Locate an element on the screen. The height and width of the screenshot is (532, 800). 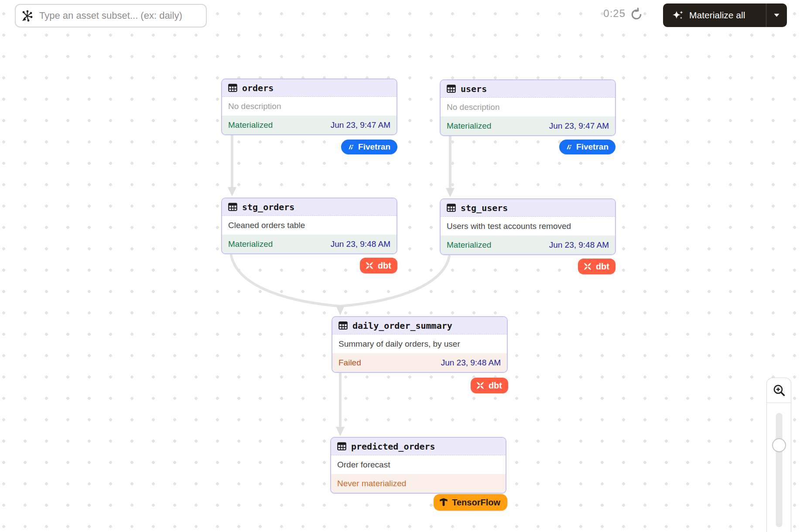
asset-title: predicted_orders is located at coordinates (393, 447).